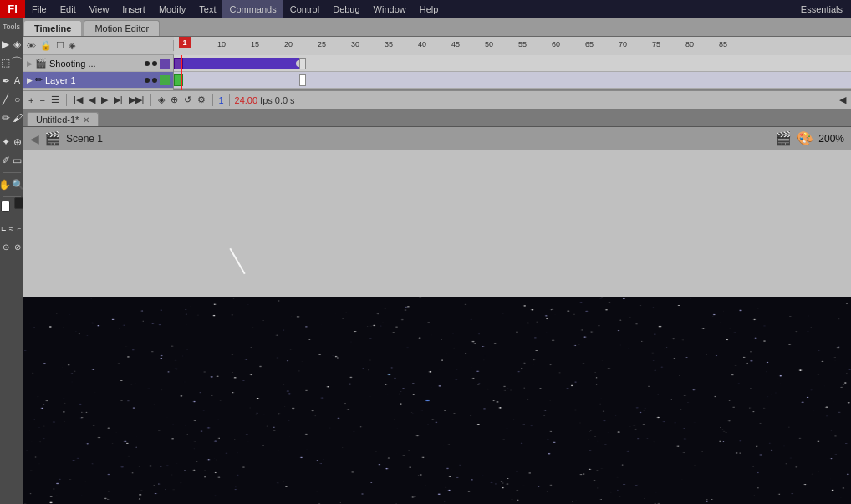  I want to click on pen-tool: ✒, so click(5, 81).